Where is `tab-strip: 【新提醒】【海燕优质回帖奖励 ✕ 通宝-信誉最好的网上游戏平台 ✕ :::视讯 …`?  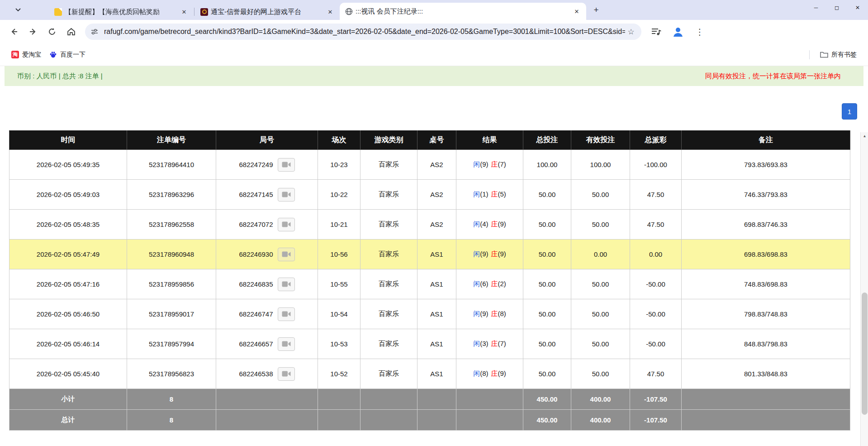 tab-strip: 【新提醒】【海燕优质回帖奖励 ✕ 通宝-信誉最好的网上游戏平台 ✕ :::视讯 … is located at coordinates (434, 10).